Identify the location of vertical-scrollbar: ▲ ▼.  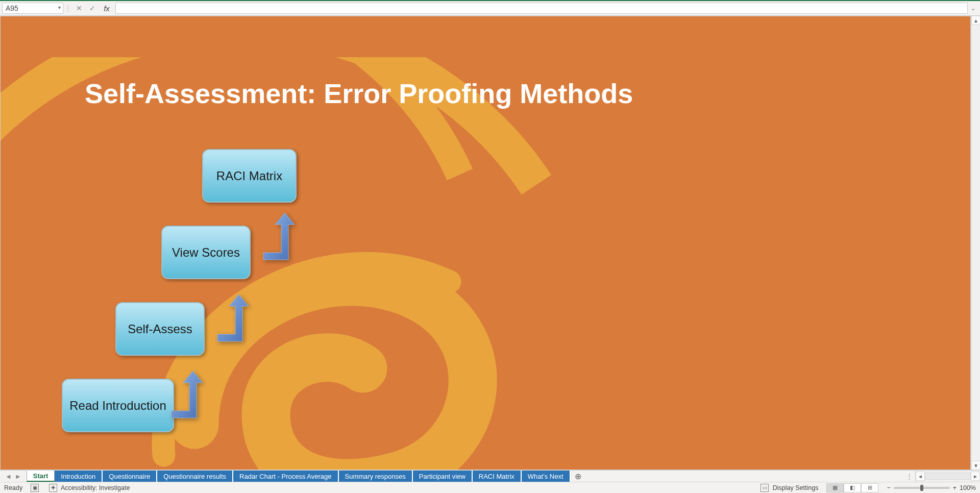
(975, 243).